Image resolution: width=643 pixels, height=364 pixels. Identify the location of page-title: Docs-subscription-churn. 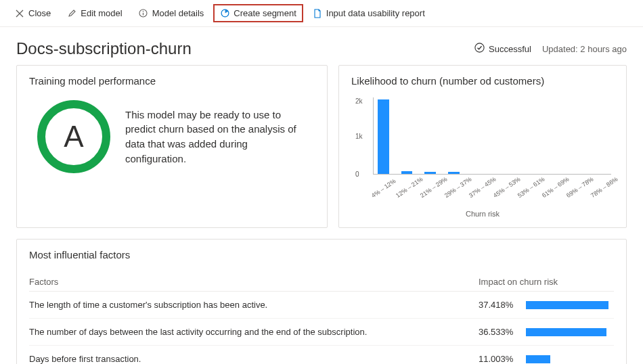
(104, 49).